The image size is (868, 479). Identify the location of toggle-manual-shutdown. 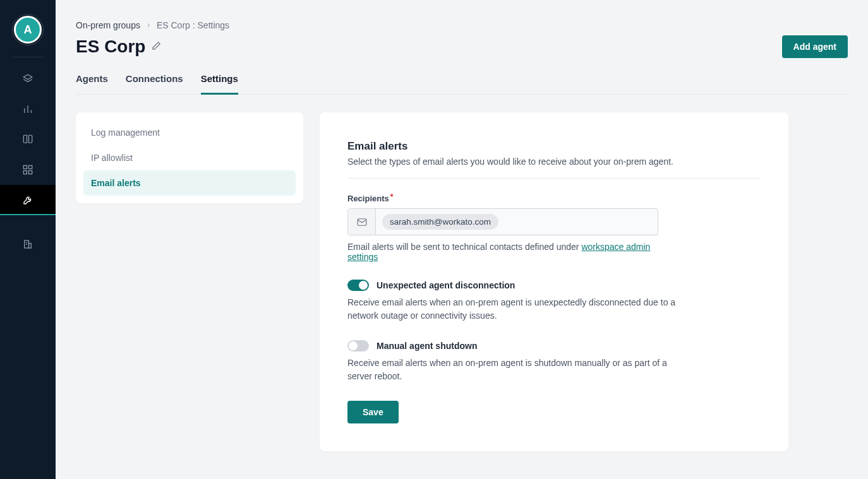
(358, 346).